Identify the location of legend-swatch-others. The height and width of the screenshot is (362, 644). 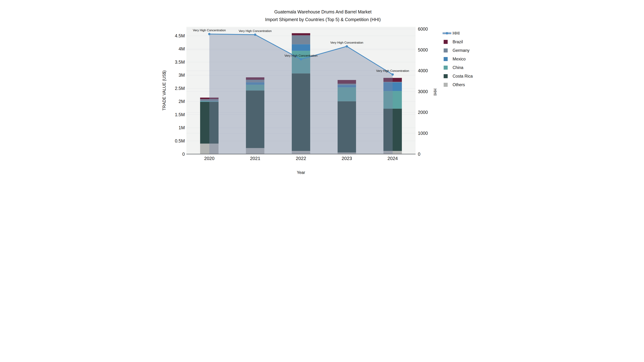
(446, 85).